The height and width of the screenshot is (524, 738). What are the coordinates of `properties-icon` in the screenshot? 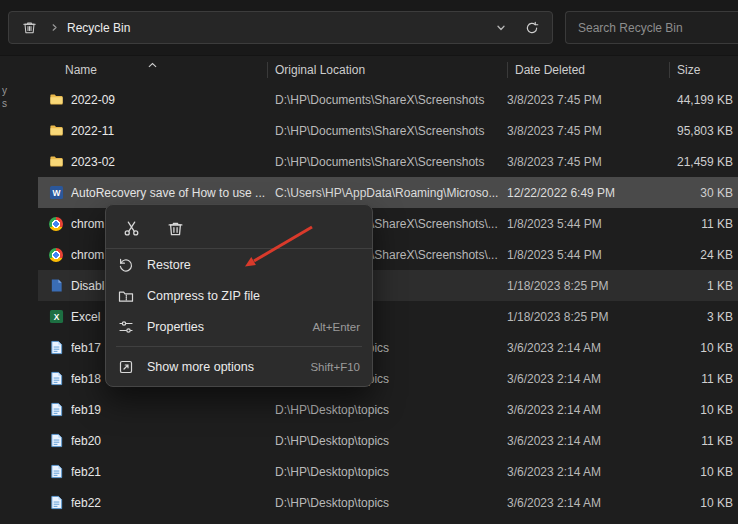 It's located at (126, 327).